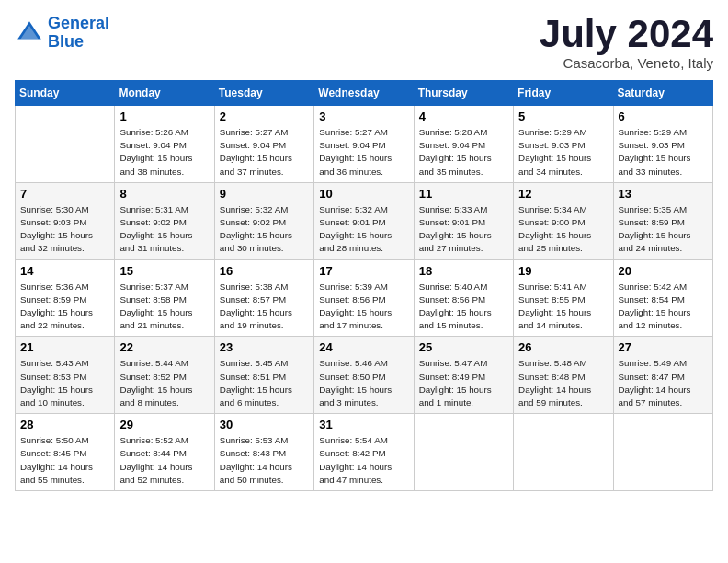  What do you see at coordinates (364, 221) in the screenshot?
I see `week-row-2: 7Sunrise: 5:30 AM Sunset: 9:03 PM Daylig…` at bounding box center [364, 221].